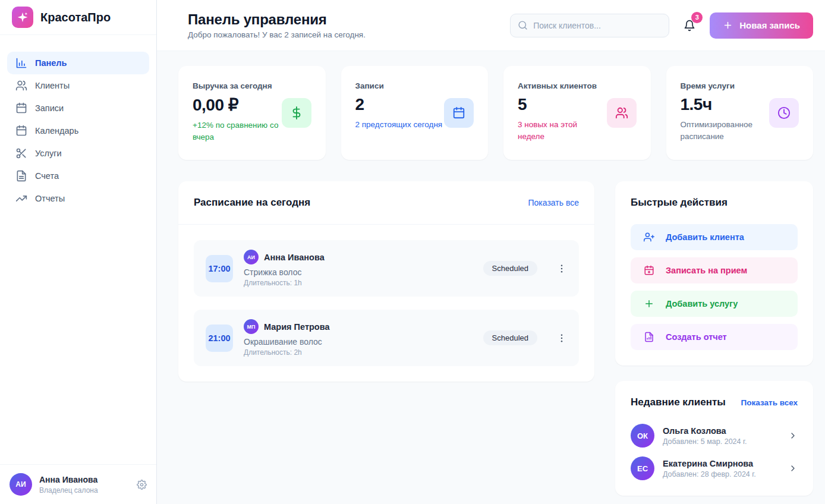  Describe the element at coordinates (251, 327) in the screenshot. I see `avatar: МП` at that location.